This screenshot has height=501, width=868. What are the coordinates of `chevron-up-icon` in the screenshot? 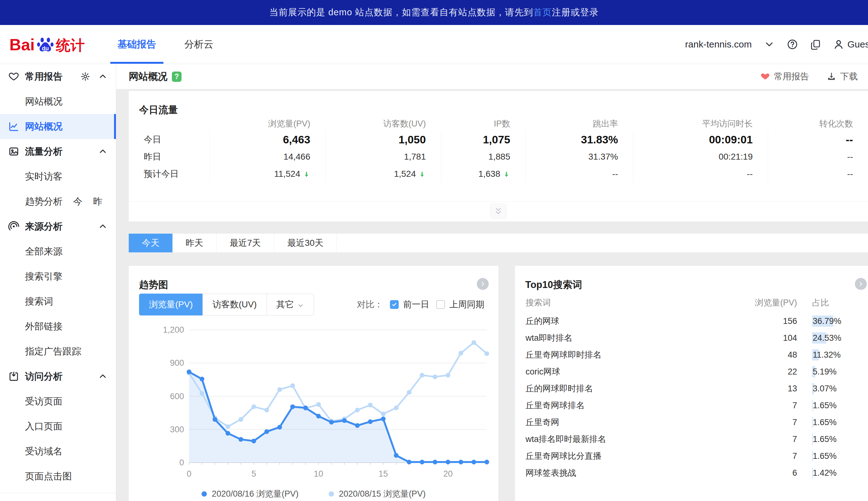 It's located at (103, 151).